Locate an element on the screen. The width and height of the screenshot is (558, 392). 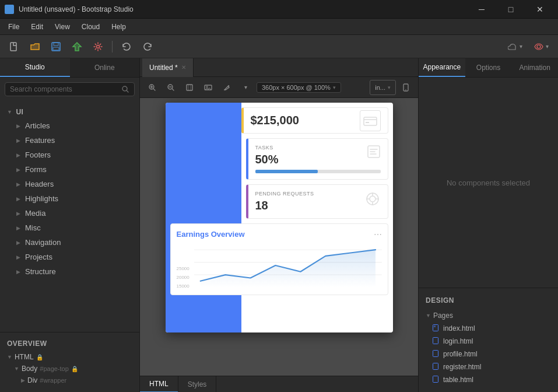
page-item-table: table.html is located at coordinates (489, 380).